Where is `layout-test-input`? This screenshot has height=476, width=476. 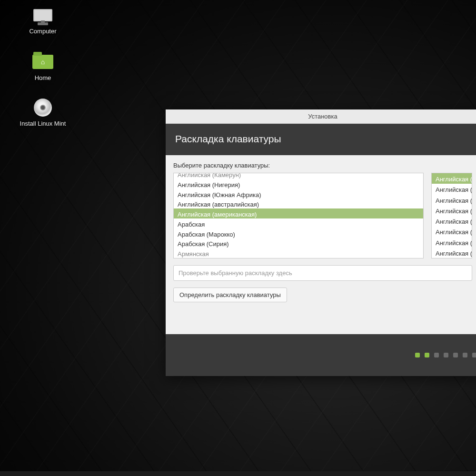
layout-test-input is located at coordinates (323, 273).